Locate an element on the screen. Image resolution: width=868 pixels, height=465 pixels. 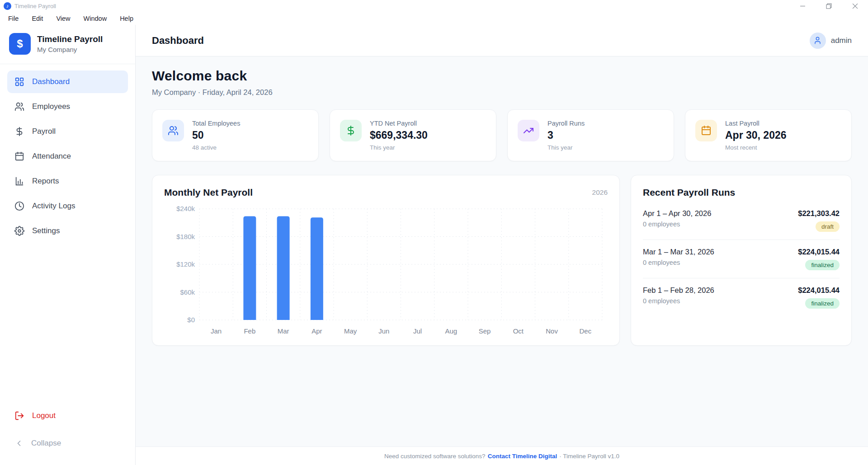
window-title: Timeline Payroll is located at coordinates (35, 6).